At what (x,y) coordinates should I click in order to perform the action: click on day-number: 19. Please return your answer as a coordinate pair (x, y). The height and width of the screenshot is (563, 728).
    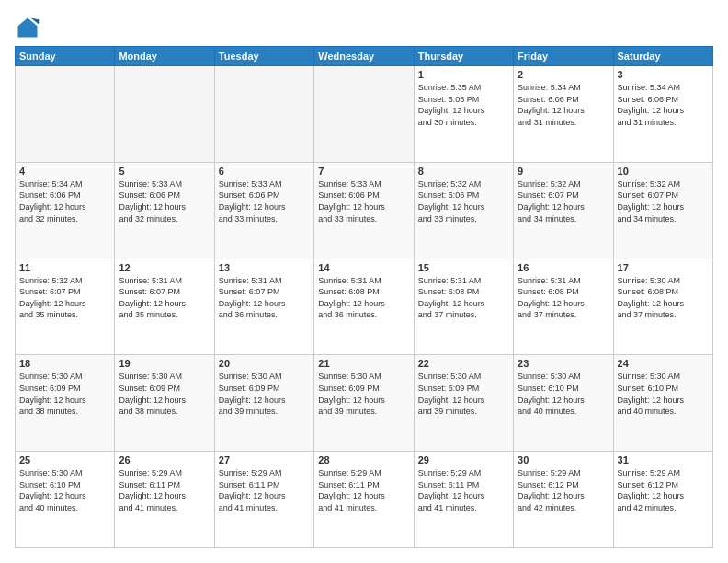
    Looking at the image, I should click on (164, 363).